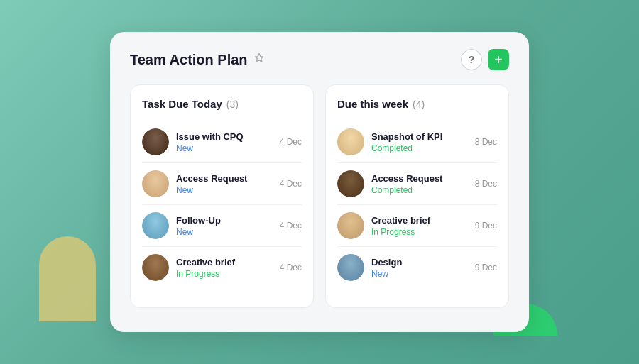 This screenshot has width=639, height=364. I want to click on card-header: Team Action Plan ? +, so click(320, 60).